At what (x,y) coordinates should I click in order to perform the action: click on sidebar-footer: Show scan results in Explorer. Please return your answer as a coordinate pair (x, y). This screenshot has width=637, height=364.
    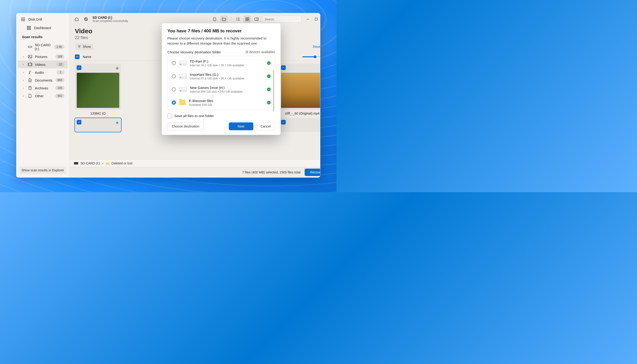
    Looking at the image, I should click on (43, 171).